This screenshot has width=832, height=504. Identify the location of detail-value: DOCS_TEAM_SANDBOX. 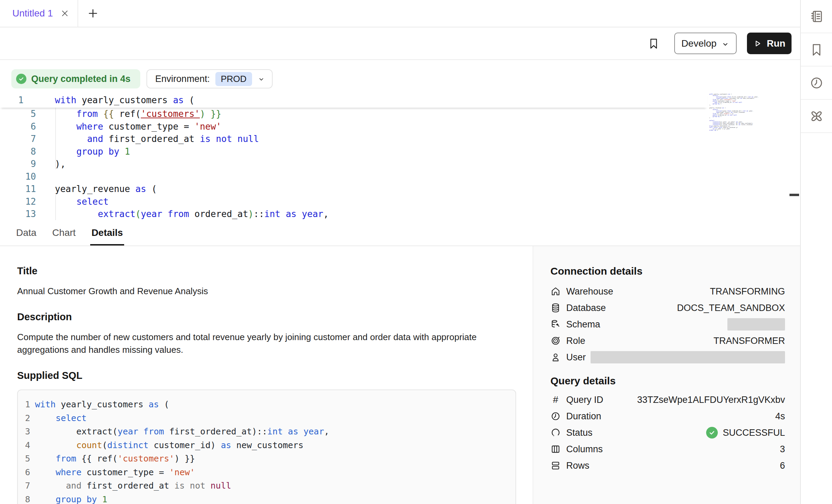
(731, 308).